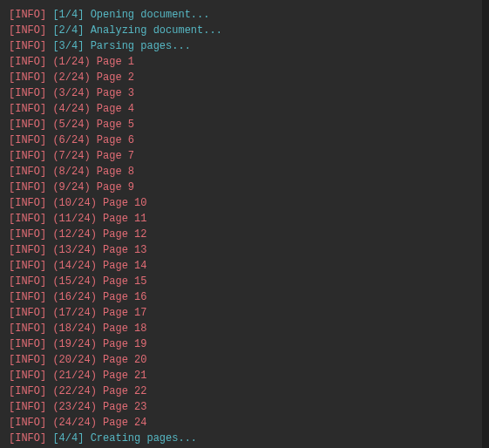 The height and width of the screenshot is (448, 489). What do you see at coordinates (241, 156) in the screenshot?
I see `log-page: [INFO] (7/24) Page 7` at bounding box center [241, 156].